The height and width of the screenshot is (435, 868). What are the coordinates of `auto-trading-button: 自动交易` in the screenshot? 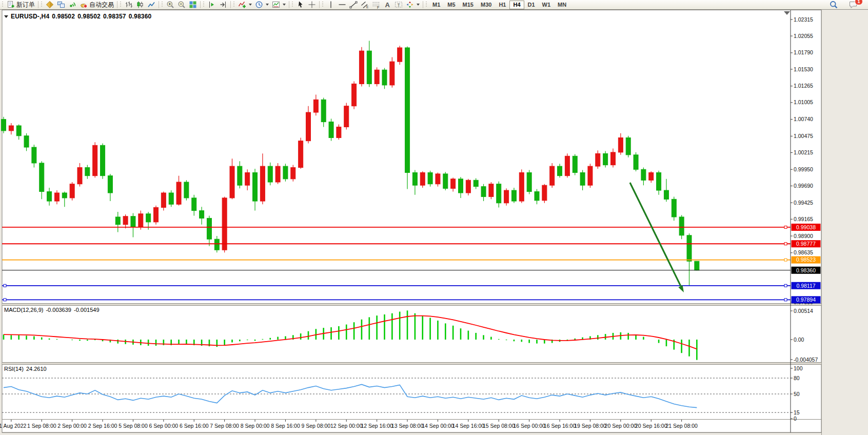 It's located at (96, 5).